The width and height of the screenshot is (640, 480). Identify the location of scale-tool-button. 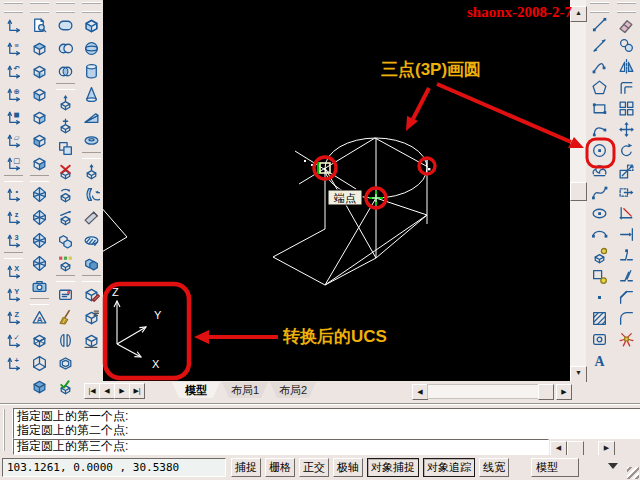
(626, 171).